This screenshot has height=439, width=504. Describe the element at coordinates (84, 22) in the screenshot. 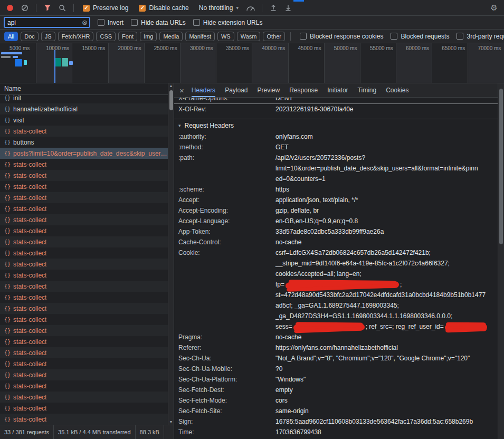

I see `clear-filter-icon: ⊗` at that location.